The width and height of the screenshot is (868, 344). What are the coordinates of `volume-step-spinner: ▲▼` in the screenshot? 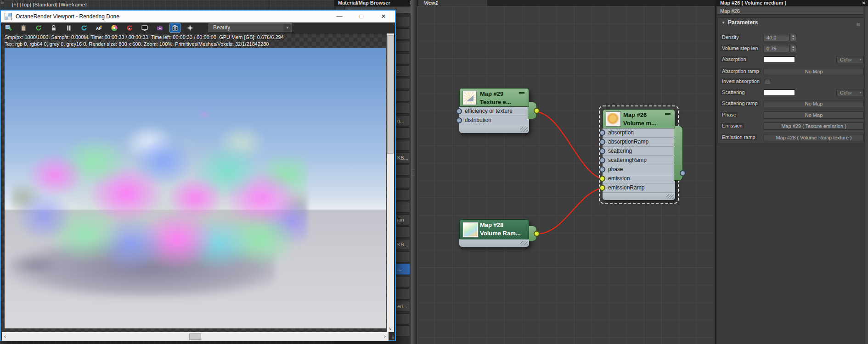 It's located at (793, 49).